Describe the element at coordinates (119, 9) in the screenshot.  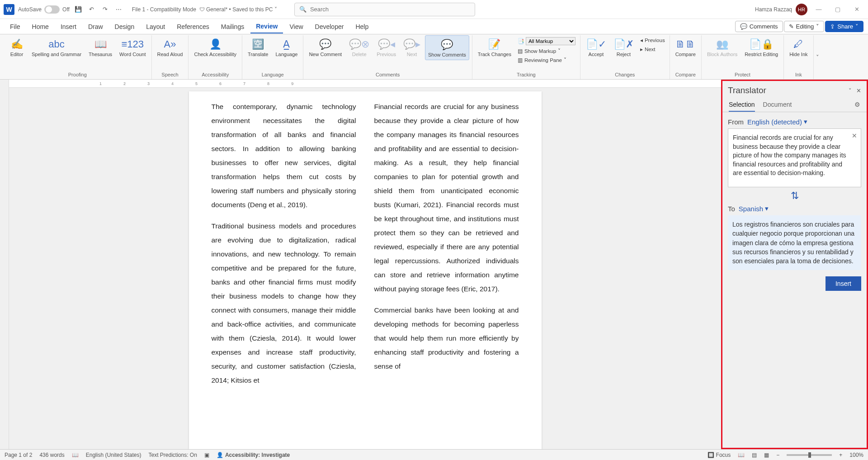
I see `qat-more-icon: ⋯` at that location.